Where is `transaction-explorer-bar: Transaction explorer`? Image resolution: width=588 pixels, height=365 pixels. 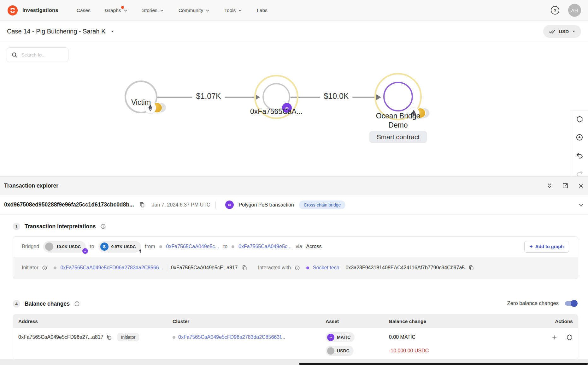
transaction-explorer-bar: Transaction explorer is located at coordinates (294, 186).